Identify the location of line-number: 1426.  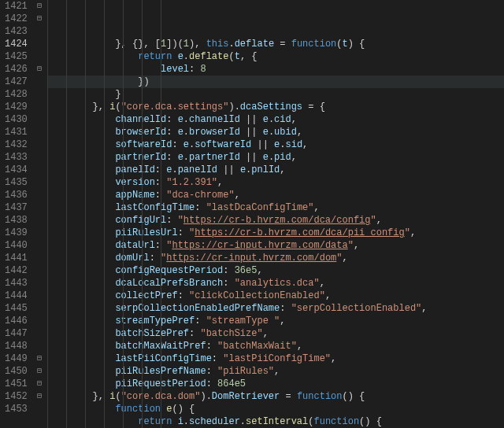
(16, 69).